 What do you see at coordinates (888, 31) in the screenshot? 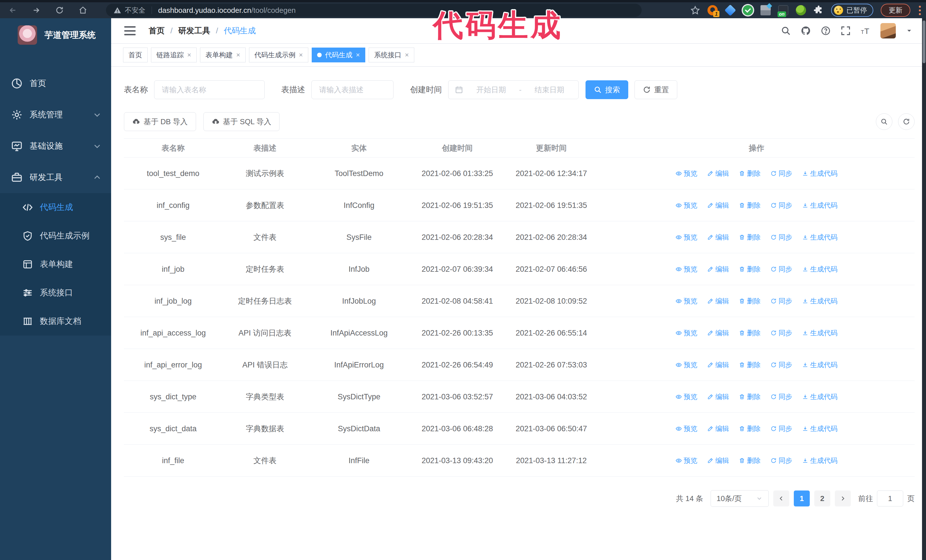
I see `user-avatar` at bounding box center [888, 31].